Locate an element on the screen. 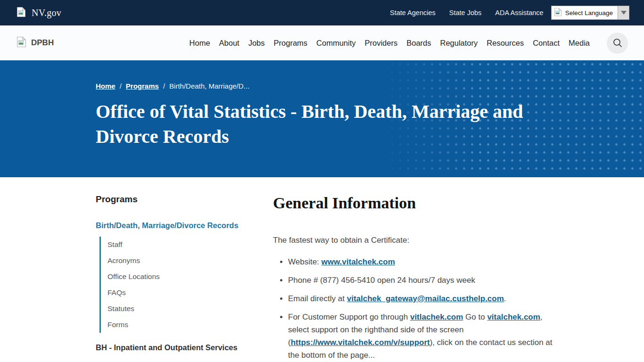 The width and height of the screenshot is (644, 362). intro-text: The fastest way to obtain a Certificate: is located at coordinates (414, 240).